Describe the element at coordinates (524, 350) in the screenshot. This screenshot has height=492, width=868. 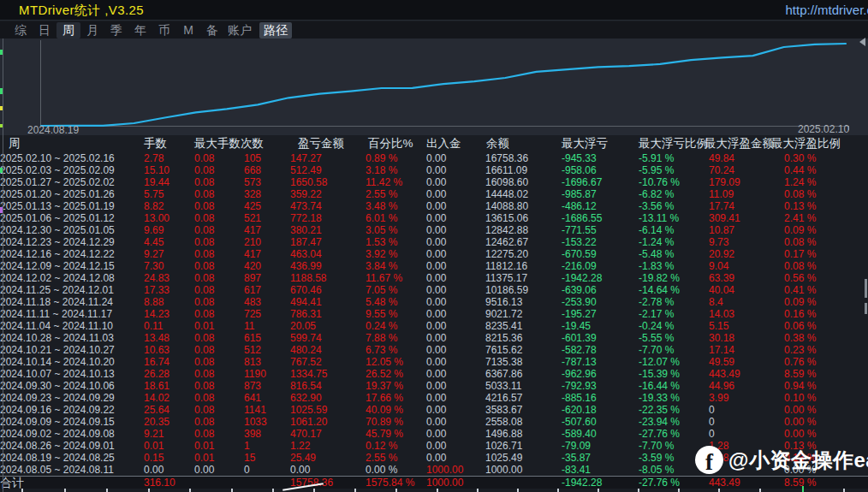
I see `table-cell: 7615.62` at that location.